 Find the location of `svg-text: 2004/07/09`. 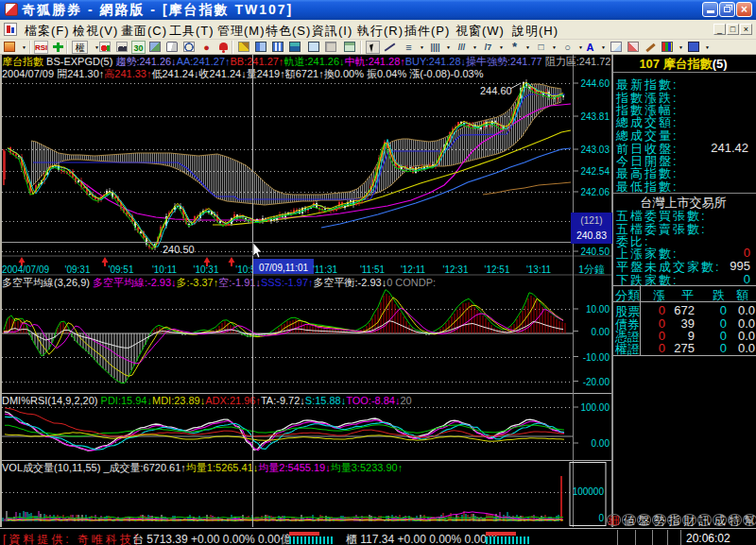

svg-text: 2004/07/09 is located at coordinates (26, 270).